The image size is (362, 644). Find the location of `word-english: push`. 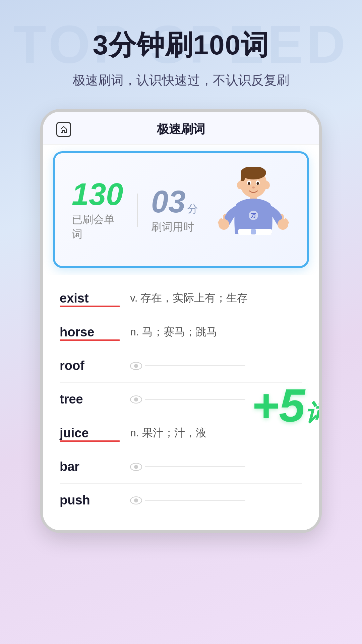

word-english: push is located at coordinates (90, 500).